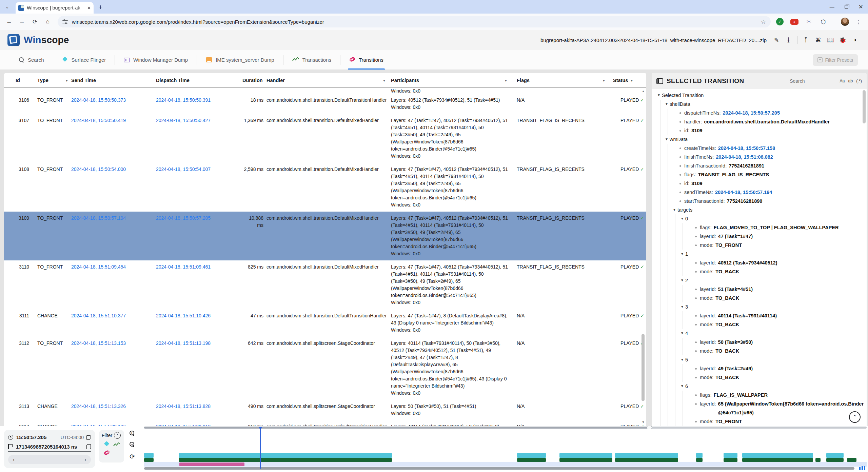 Image resolution: width=868 pixels, height=472 pixels. I want to click on window-restore-button, so click(846, 7).